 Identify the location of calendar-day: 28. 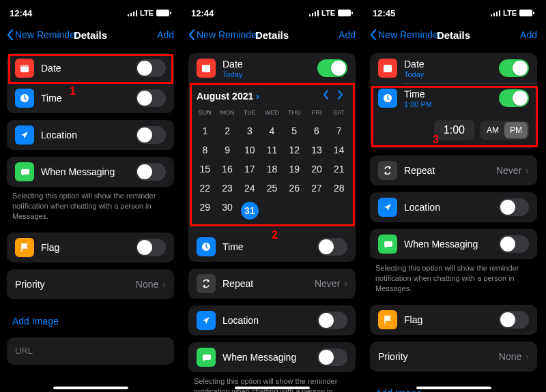
(339, 188).